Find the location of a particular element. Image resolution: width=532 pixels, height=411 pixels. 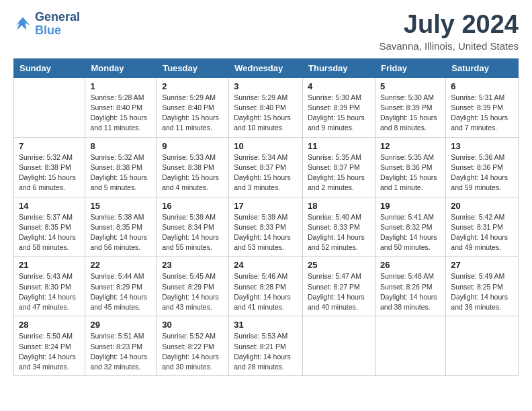

header: General Blue July 2024 Savanna, Illinois… is located at coordinates (266, 31).